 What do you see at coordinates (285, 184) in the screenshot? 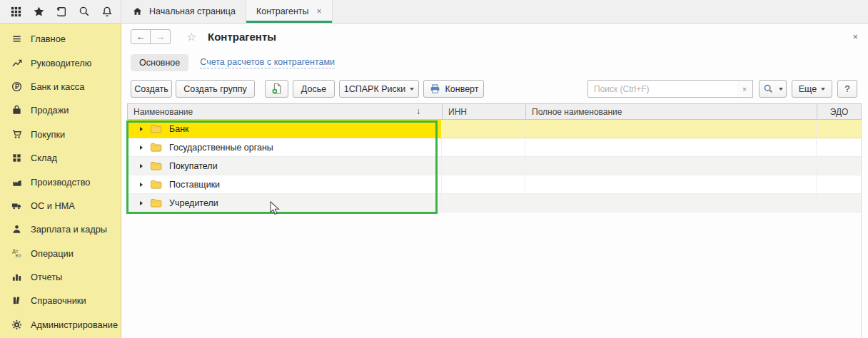
I see `name-cell: Поставщики` at bounding box center [285, 184].